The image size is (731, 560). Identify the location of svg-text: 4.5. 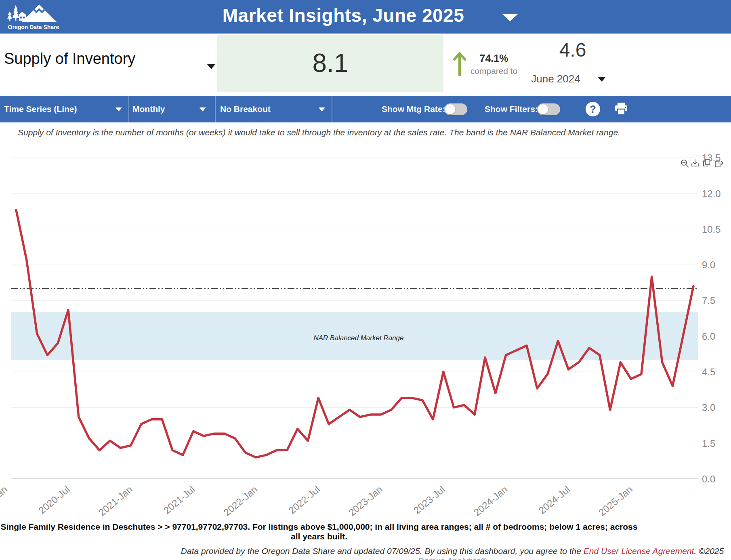
(708, 372).